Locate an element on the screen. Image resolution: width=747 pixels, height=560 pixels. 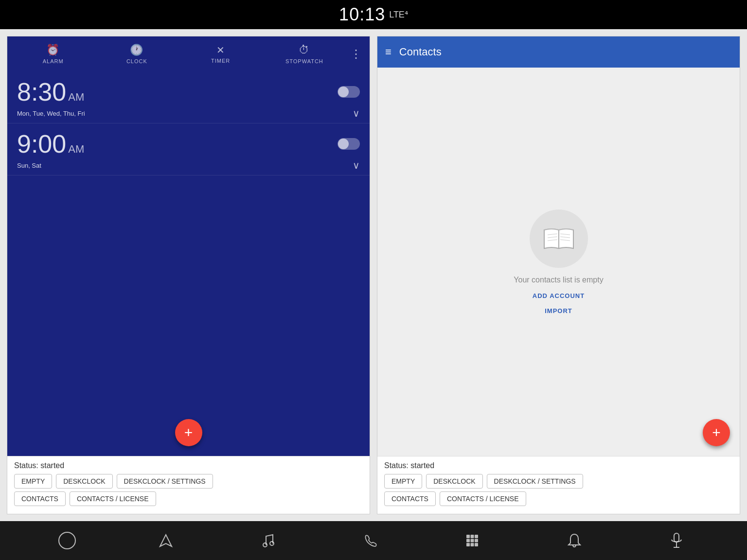
alarm-item-2: 9:00AM Sun, Sat ∨ is located at coordinates (189, 150).